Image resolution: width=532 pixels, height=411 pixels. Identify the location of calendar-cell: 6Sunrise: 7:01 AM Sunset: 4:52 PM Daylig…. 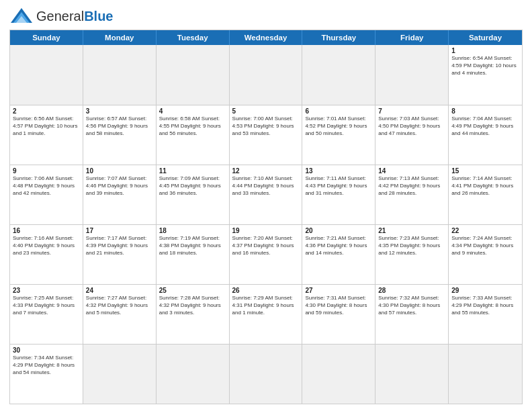
(339, 135).